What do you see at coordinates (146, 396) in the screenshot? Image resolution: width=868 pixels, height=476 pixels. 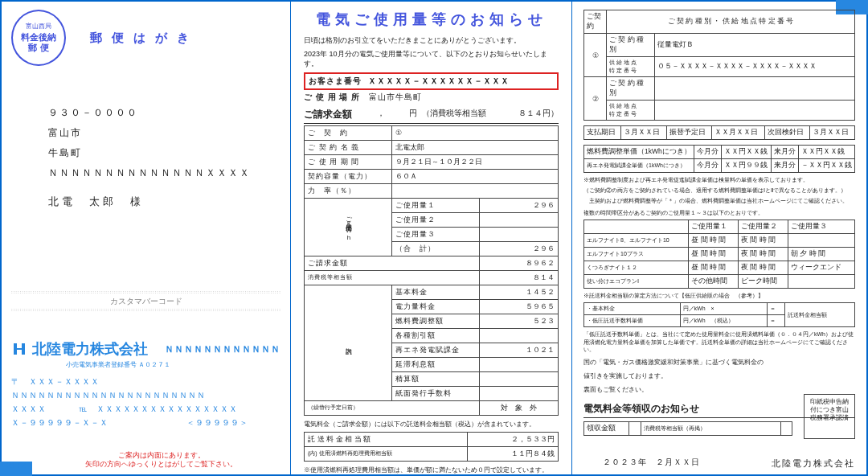 I see `company-n-line: ＮＮＮＮＮＮＮＮＮＮＮＮＮＮＮＮＮＮＮＮＮＮ` at bounding box center [146, 396].